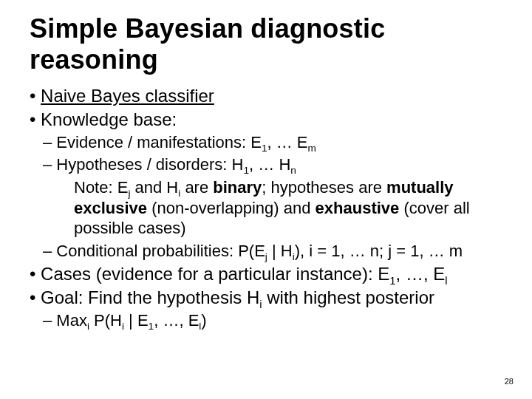 The width and height of the screenshot is (532, 399). I want to click on text: (non-overlapping) and, so click(231, 208).